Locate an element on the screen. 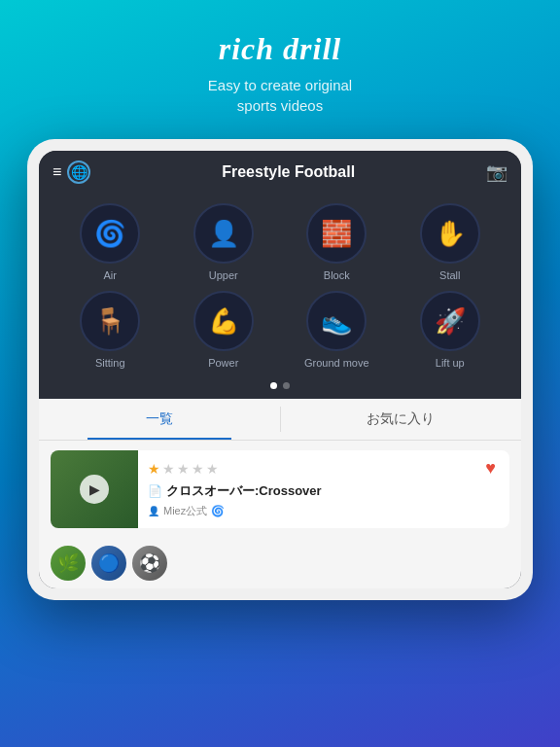  screen-title: Freestyle Football is located at coordinates (288, 172).